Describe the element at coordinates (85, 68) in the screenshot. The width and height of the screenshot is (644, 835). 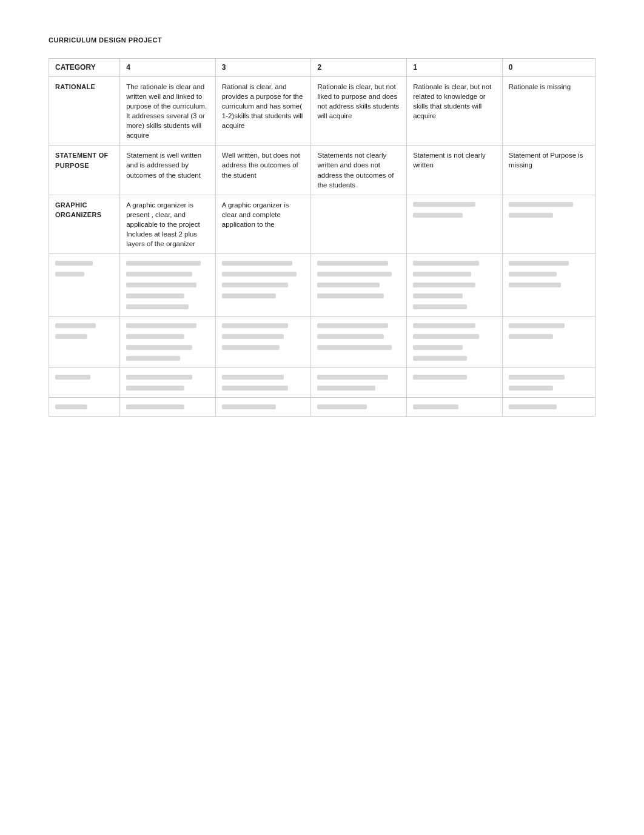
I see `header-category: CATEGORY` at that location.